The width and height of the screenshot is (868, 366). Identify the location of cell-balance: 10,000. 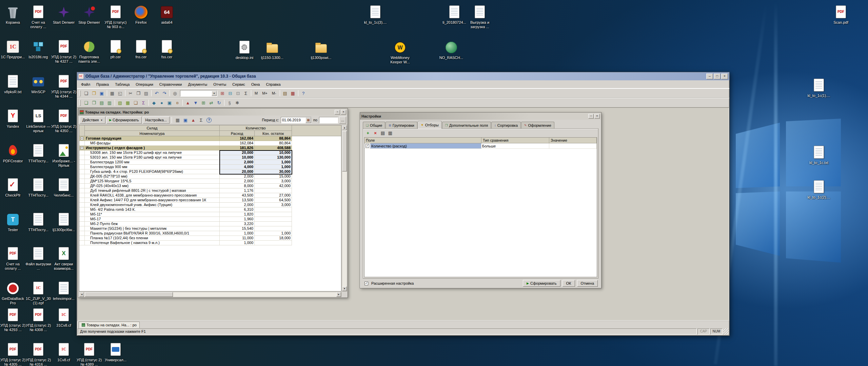
(273, 153).